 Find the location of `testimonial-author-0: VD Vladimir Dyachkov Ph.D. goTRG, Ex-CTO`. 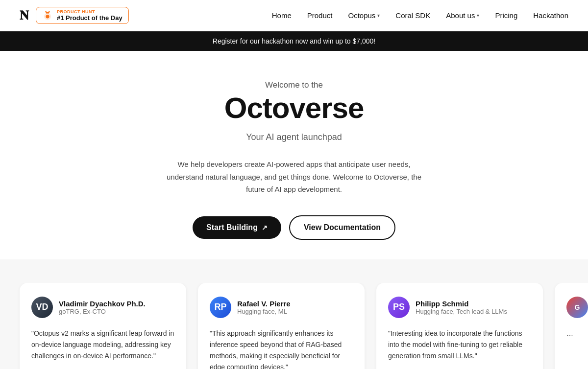

testimonial-author-0: VD Vladimir Dyachkov Ph.D. goTRG, Ex-CTO is located at coordinates (103, 307).